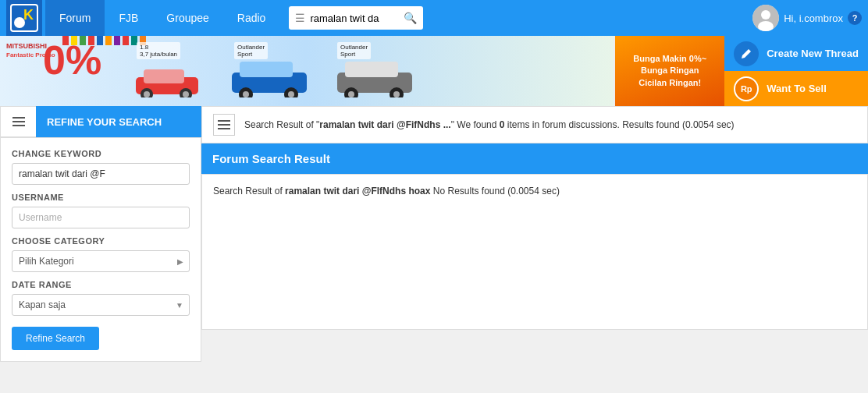 The width and height of the screenshot is (868, 393). I want to click on nav-tab-groupee: Groupee, so click(187, 18).